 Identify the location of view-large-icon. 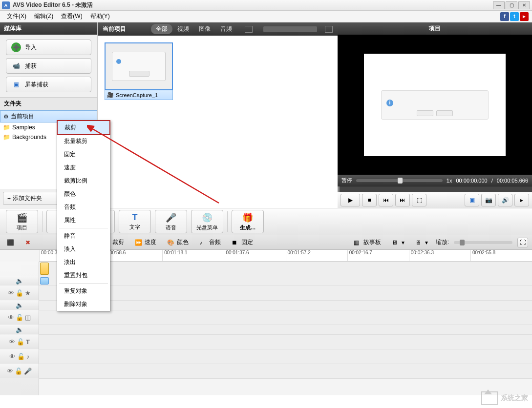
(329, 29).